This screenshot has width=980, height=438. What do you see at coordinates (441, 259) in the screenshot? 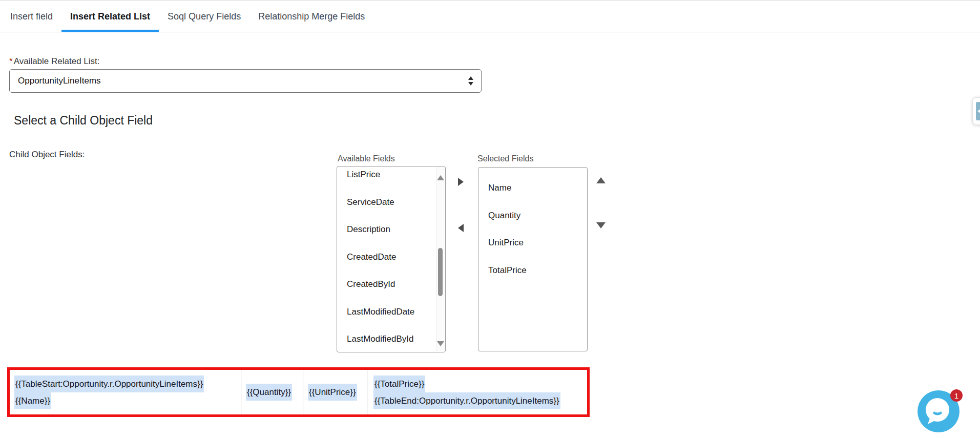
I see `listbox-scrollbar` at bounding box center [441, 259].